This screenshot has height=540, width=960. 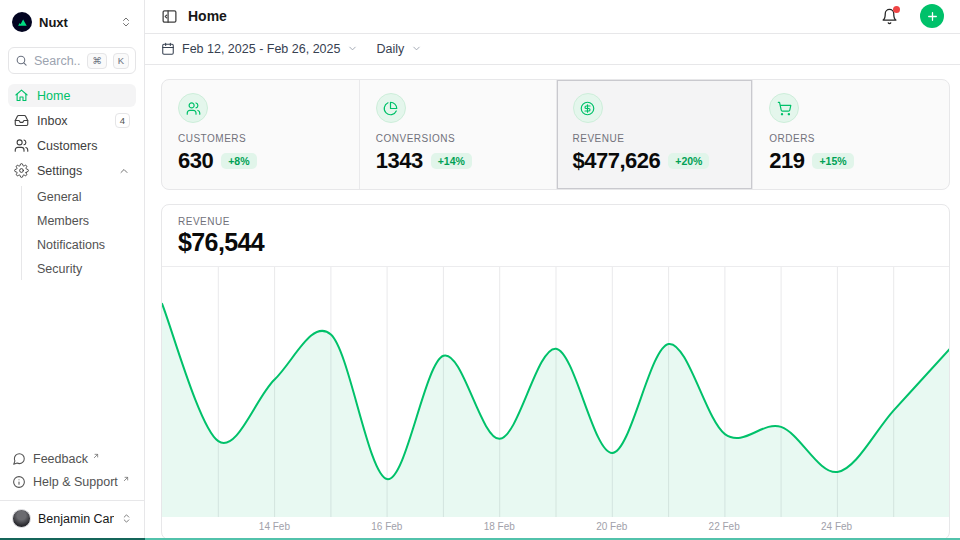 I want to click on sidebar-item-inbox: Inbox 4, so click(x=72, y=120).